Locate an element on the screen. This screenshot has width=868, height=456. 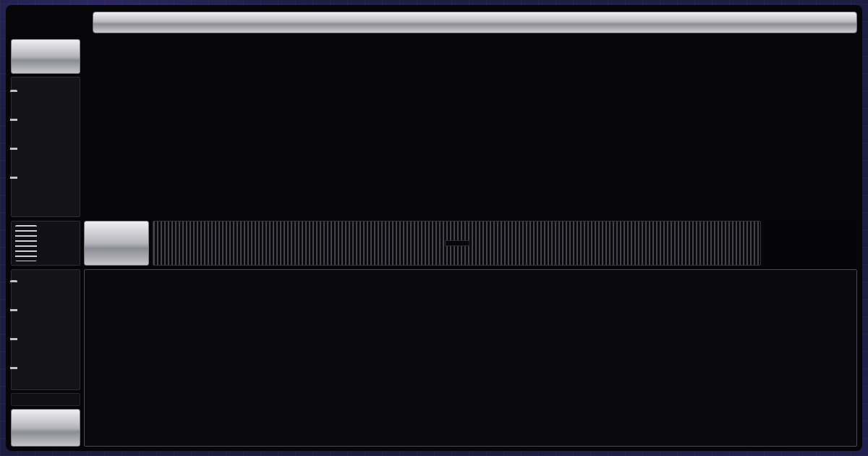
memory-controller-label is located at coordinates (46, 428).